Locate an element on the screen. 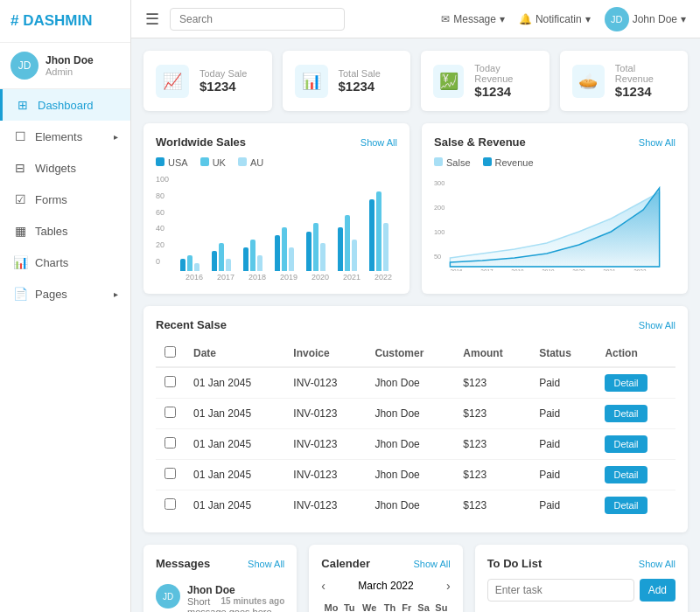 Image resolution: width=700 pixels, height=612 pixels. detail-button-3: Detail is located at coordinates (626, 475).